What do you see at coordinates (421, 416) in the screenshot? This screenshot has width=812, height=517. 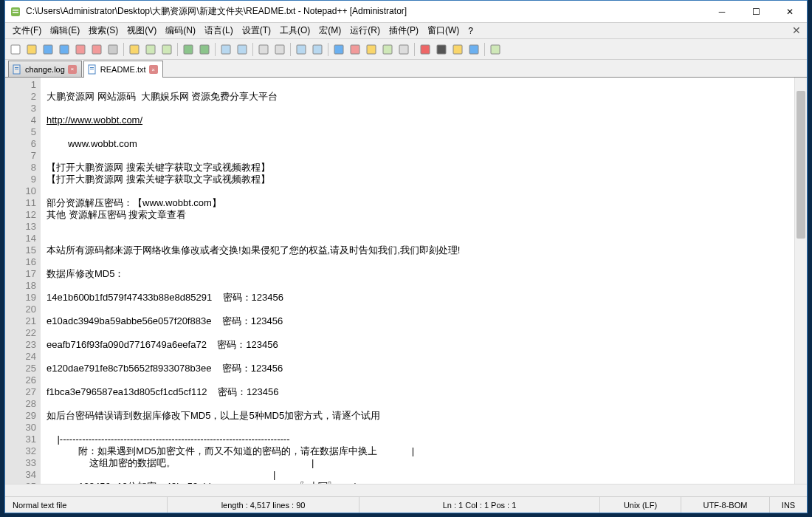 I see `code-line: 如后台密码错误请到数据库修改下MD5，以上是5种MD5加密方式，请逐个试用` at bounding box center [421, 416].